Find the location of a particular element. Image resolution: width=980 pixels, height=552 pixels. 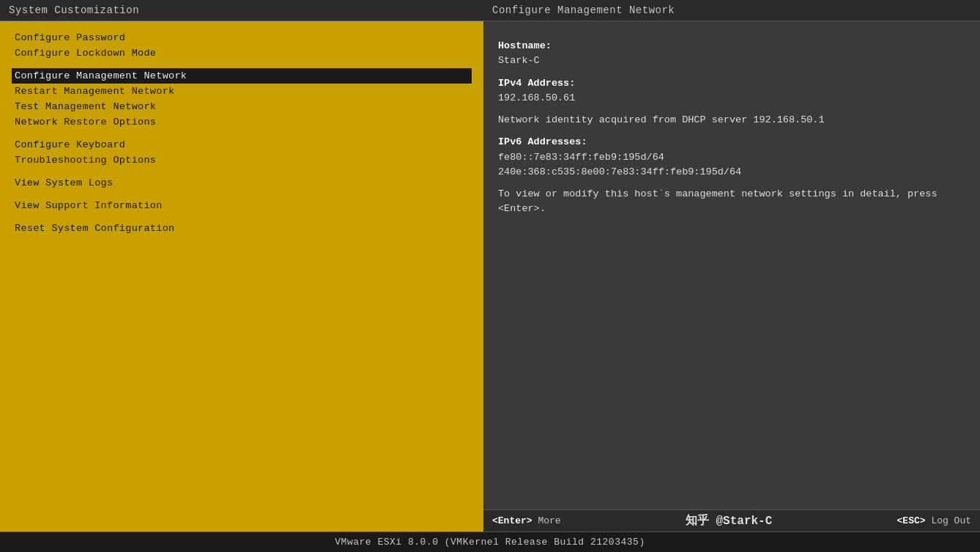

menu-item-configure-lockdown: Configure Lockdown Mode is located at coordinates (242, 53).